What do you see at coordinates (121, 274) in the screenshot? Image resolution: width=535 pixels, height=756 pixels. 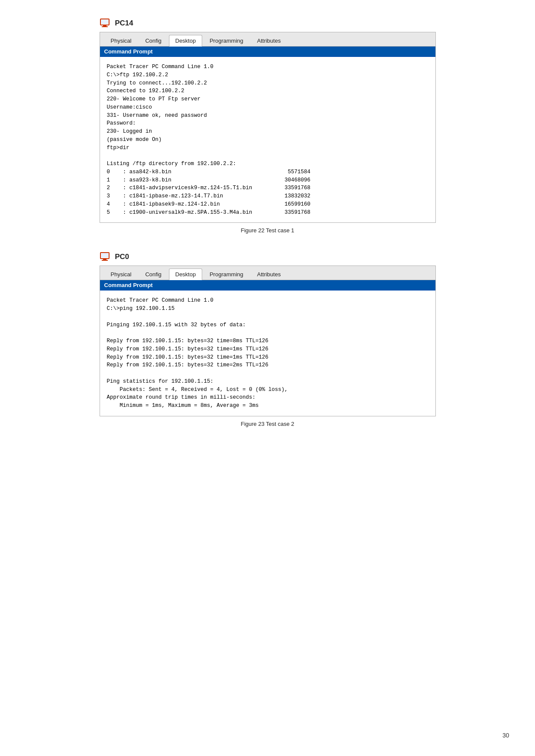 I see `tab-physical-2: Physical` at bounding box center [121, 274].